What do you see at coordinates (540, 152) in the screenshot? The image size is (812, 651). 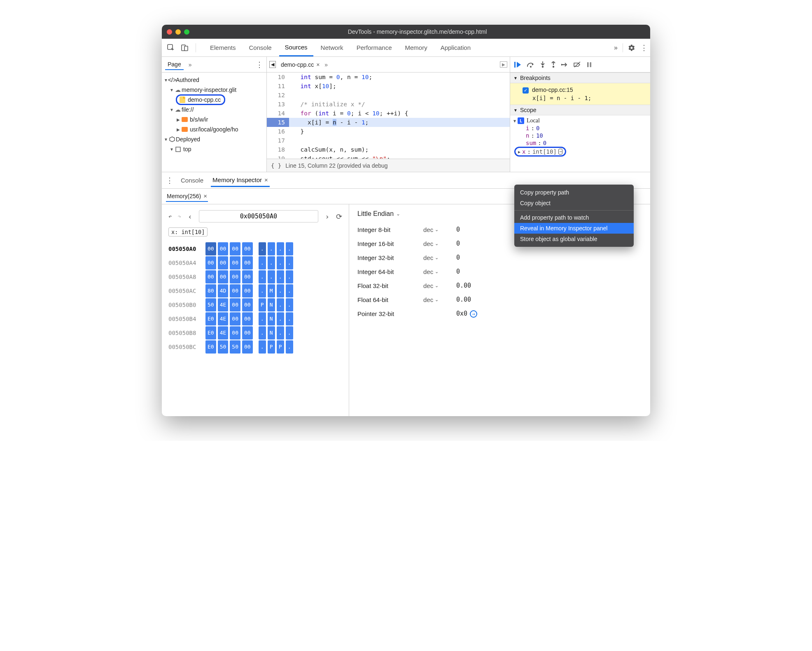 I see `scope-var-x: ▶x: int[10]⋯` at bounding box center [540, 152].